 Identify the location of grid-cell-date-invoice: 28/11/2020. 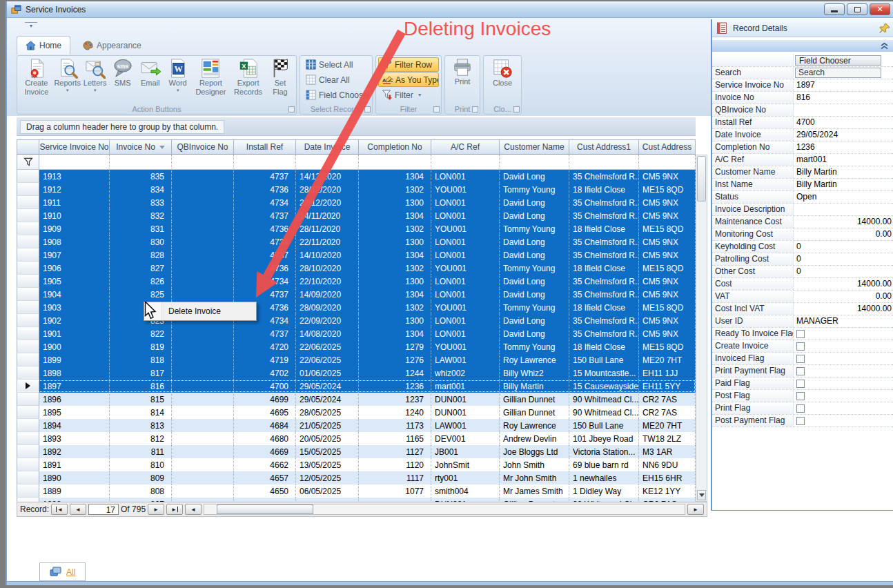
(327, 229).